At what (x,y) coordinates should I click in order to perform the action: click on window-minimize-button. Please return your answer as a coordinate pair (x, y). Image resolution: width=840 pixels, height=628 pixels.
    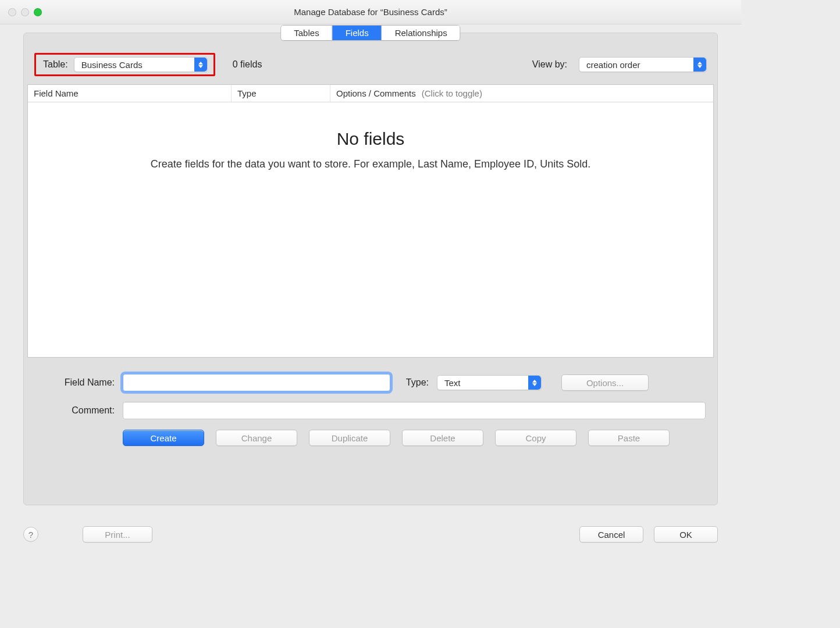
    Looking at the image, I should click on (25, 12).